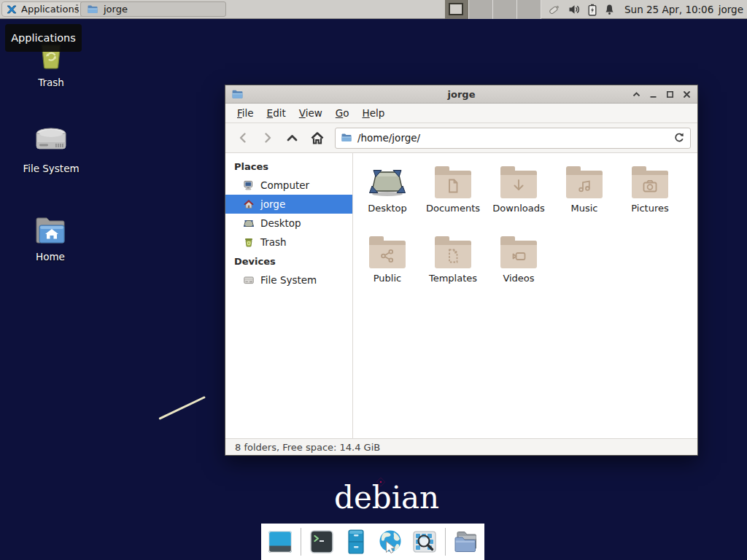  What do you see at coordinates (77, 9) in the screenshot?
I see `panel-grip-handle` at bounding box center [77, 9].